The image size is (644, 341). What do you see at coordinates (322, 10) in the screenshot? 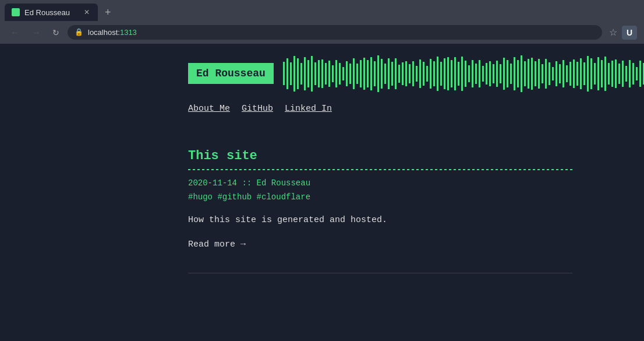
I see `tab-bar: Ed Rousseau ✕ +` at bounding box center [322, 10].